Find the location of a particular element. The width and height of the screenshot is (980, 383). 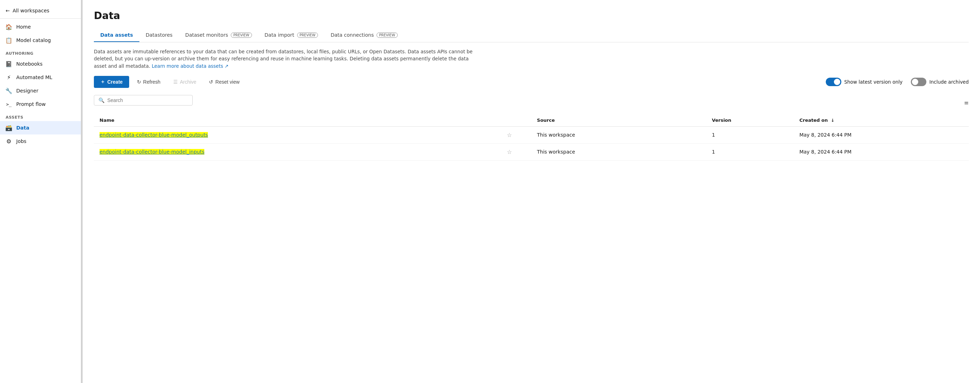

row-1-source: This workspace is located at coordinates (556, 135).